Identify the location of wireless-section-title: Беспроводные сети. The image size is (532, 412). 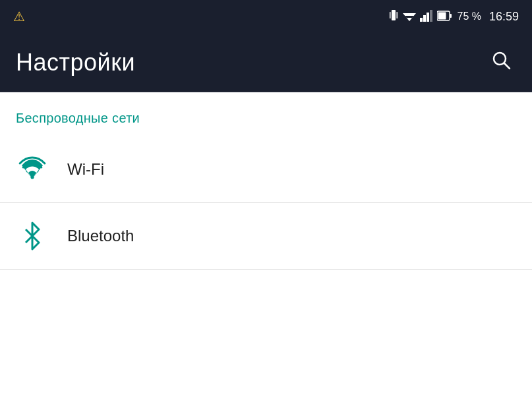
(78, 118).